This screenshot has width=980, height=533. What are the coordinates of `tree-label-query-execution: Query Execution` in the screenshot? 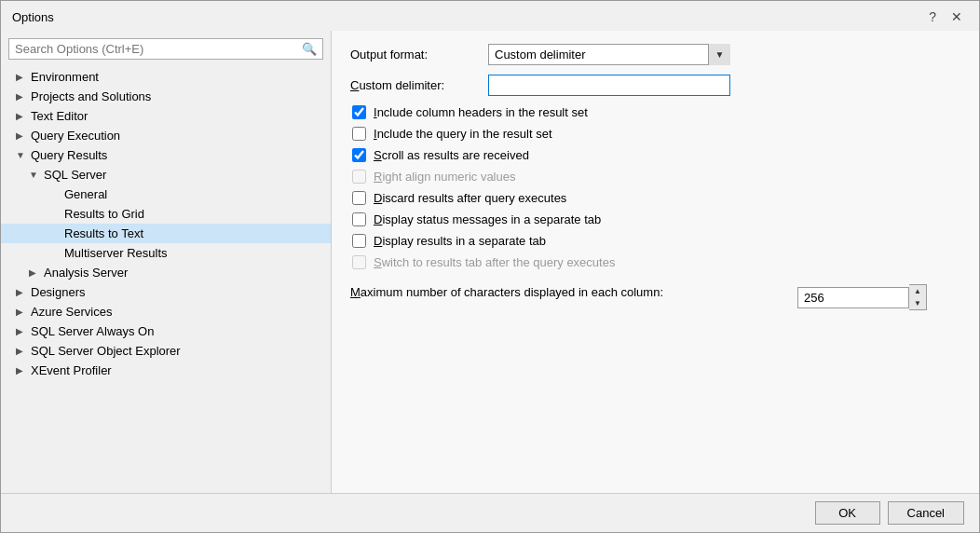 It's located at (75, 136).